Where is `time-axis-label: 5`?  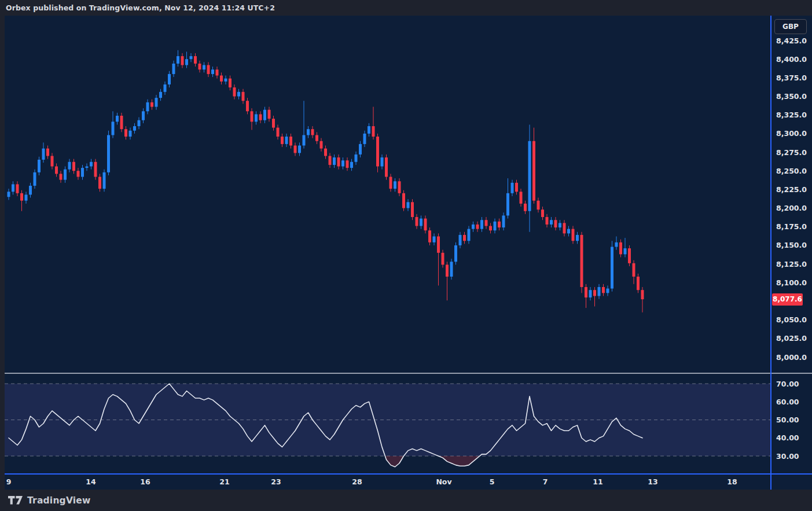
time-axis-label: 5 is located at coordinates (492, 481).